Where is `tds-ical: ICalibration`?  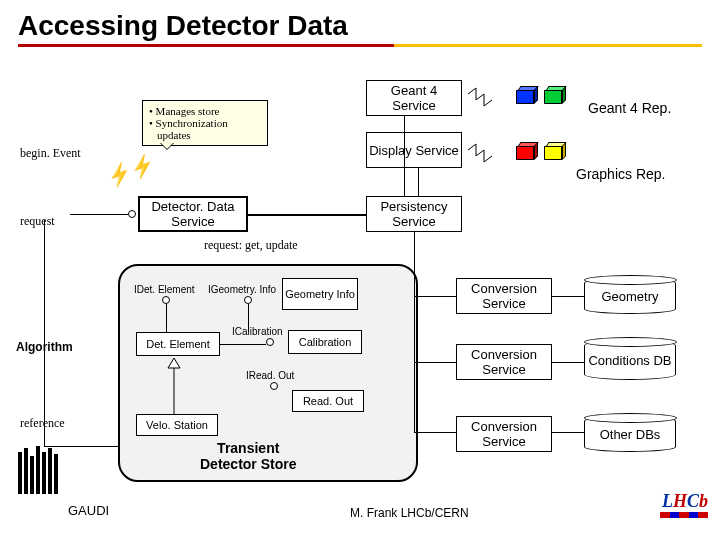 tds-ical: ICalibration is located at coordinates (258, 332).